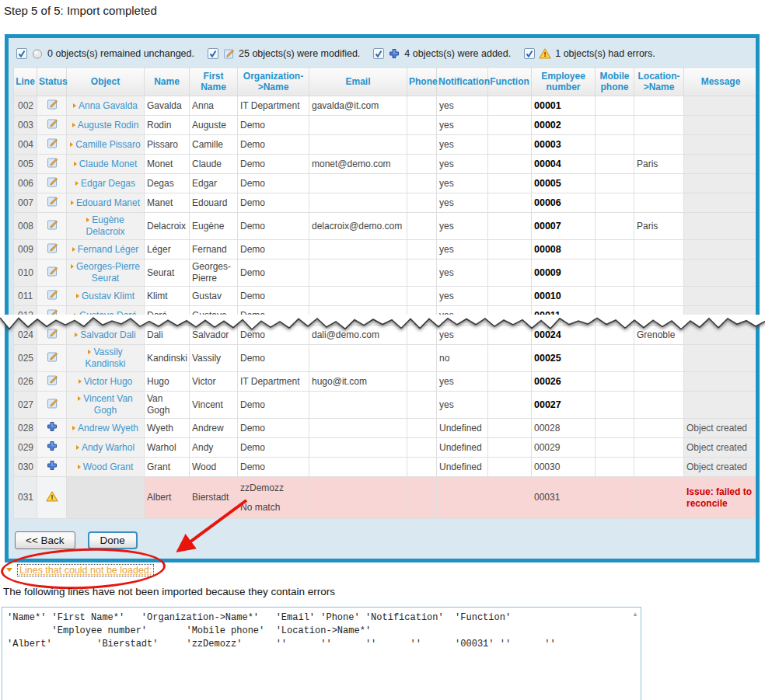  What do you see at coordinates (167, 359) in the screenshot?
I see `cell-name: Kandinski` at bounding box center [167, 359].